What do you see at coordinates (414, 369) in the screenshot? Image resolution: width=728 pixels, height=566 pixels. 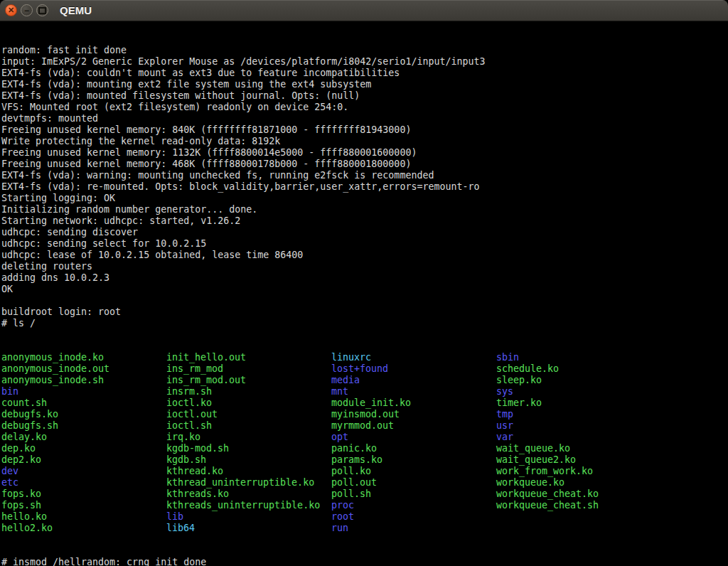 I see `ls-entry-dir: lost+found` at bounding box center [414, 369].